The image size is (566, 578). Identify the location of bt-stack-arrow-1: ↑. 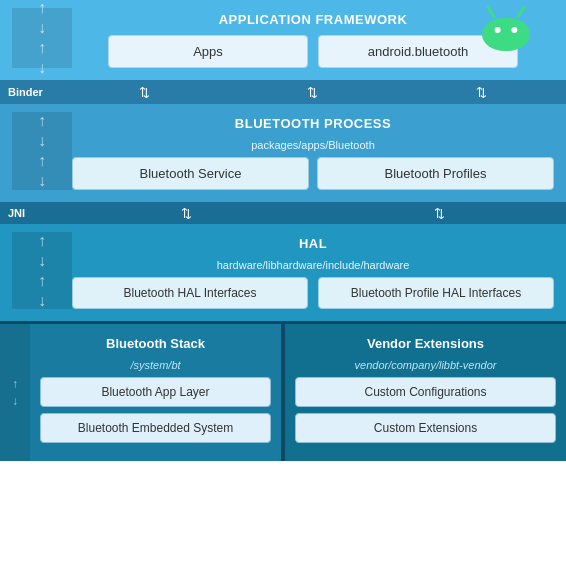
(15, 384).